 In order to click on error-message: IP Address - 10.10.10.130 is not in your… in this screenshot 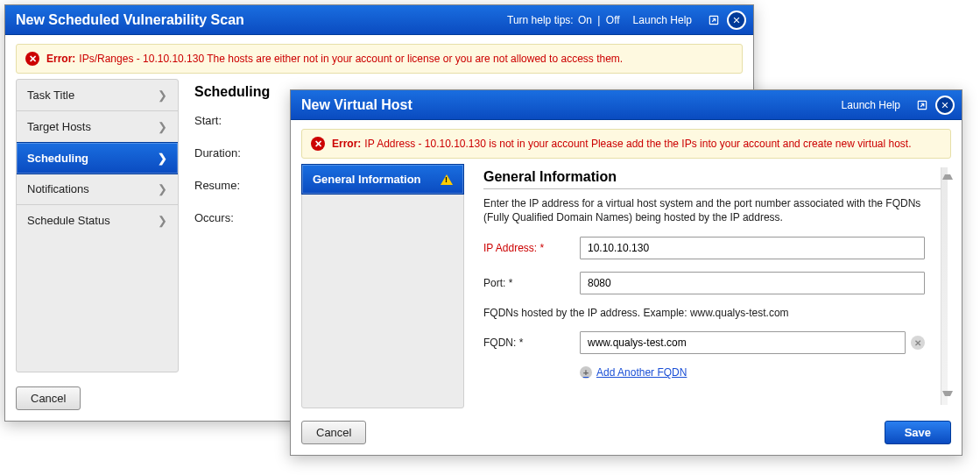, I will do `click(638, 144)`.